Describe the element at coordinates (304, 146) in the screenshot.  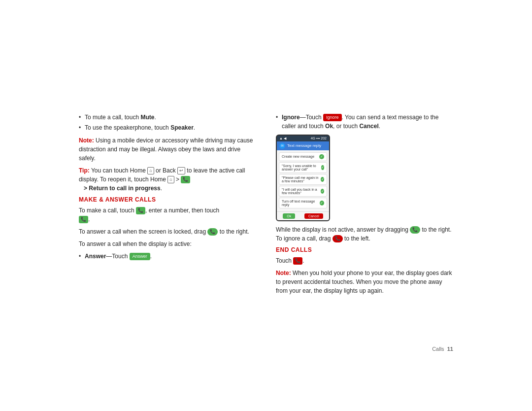
I see `phone-header-title: Text message reply` at that location.